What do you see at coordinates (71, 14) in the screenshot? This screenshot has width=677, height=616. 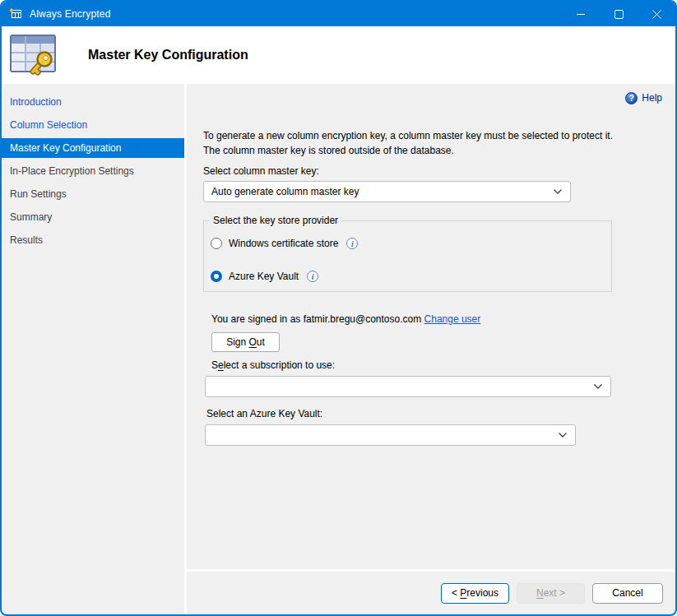 I see `window-title: Always Encrypted` at bounding box center [71, 14].